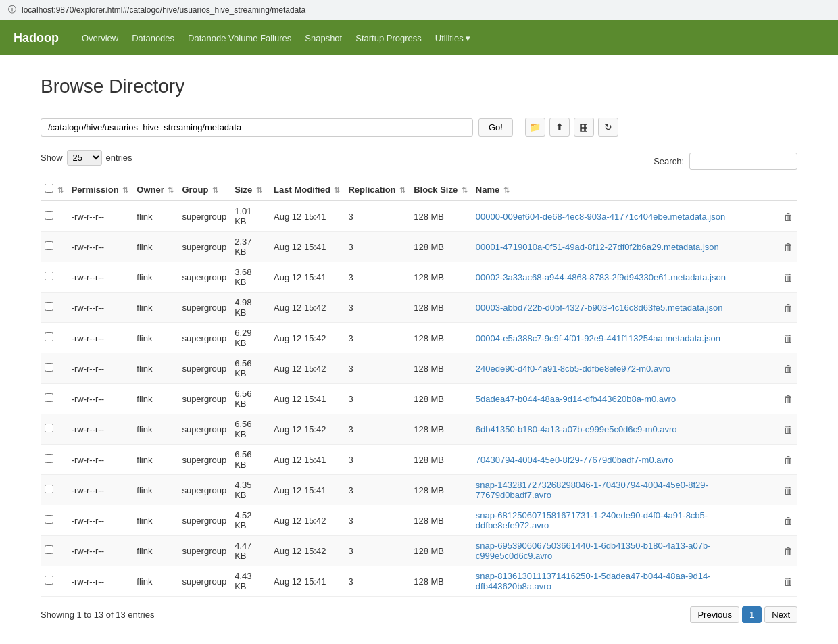 The height and width of the screenshot is (644, 838). What do you see at coordinates (153, 38) in the screenshot?
I see `nav-datanodes: Datanodes` at bounding box center [153, 38].